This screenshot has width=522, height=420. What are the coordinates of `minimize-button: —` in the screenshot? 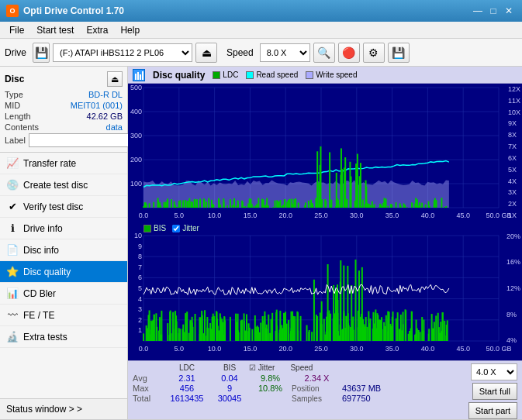 It's located at (478, 11).